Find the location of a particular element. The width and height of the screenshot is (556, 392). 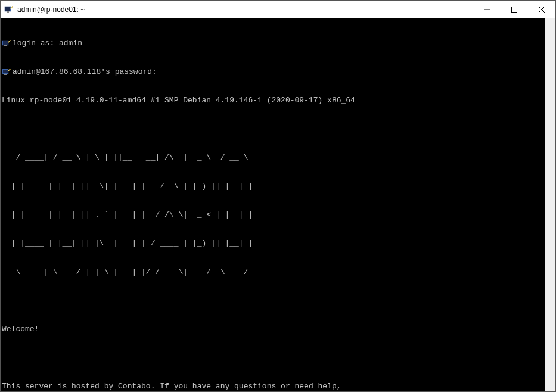

password-prompt: admin@167.86.68.118's password: is located at coordinates (85, 72).